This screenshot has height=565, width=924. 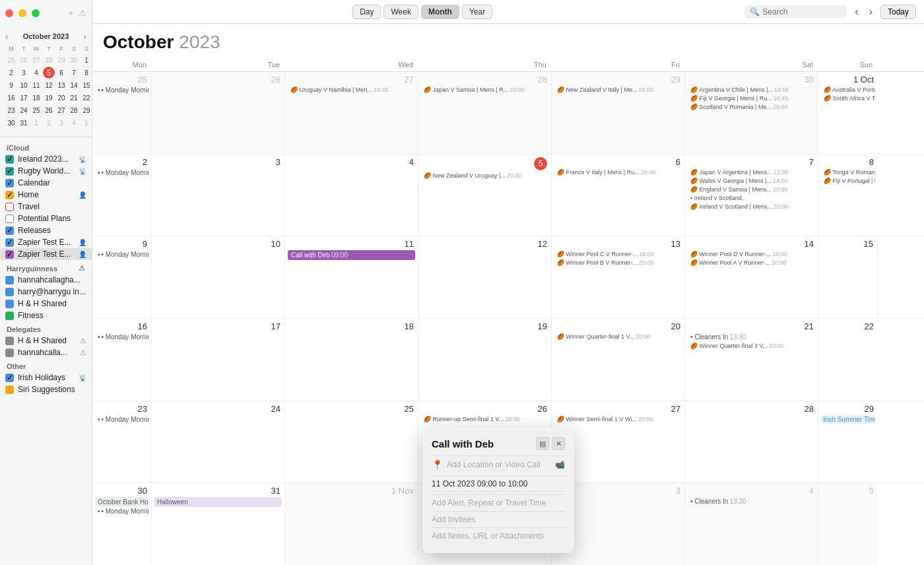 What do you see at coordinates (24, 98) in the screenshot?
I see `mini-cal-day: 17` at bounding box center [24, 98].